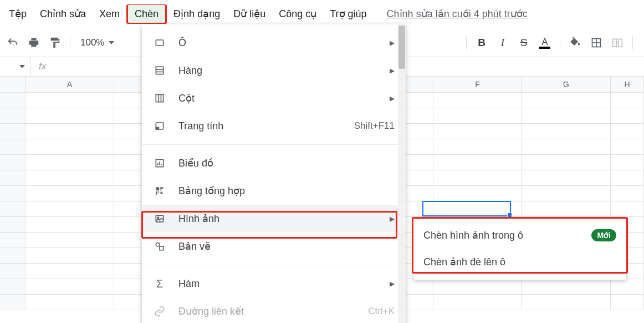 This screenshot has height=323, width=644. I want to click on menu-view: Xem, so click(110, 14).